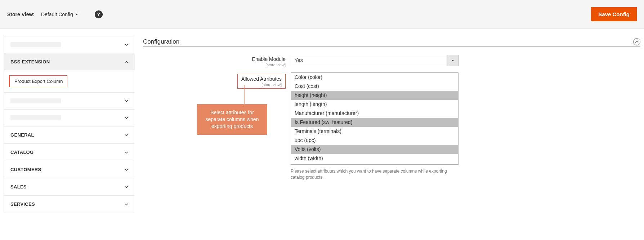  What do you see at coordinates (69, 169) in the screenshot?
I see `sidebar-group-header: CUSTOMERS` at bounding box center [69, 169].